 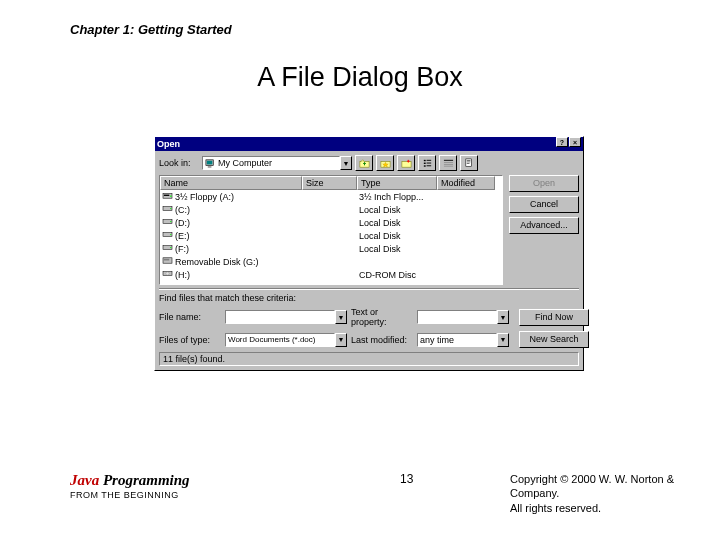 What do you see at coordinates (369, 359) in the screenshot?
I see `status-bar: 11 file(s) found.` at bounding box center [369, 359].